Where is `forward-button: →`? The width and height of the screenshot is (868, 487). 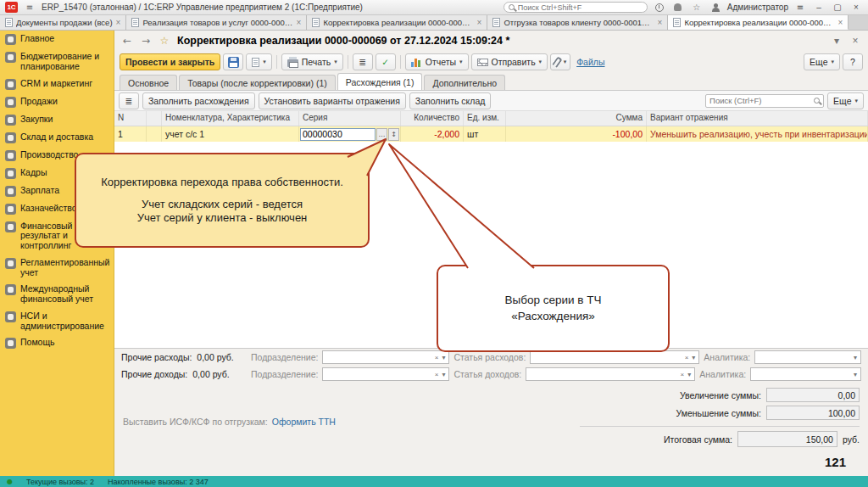 forward-button: → is located at coordinates (146, 41).